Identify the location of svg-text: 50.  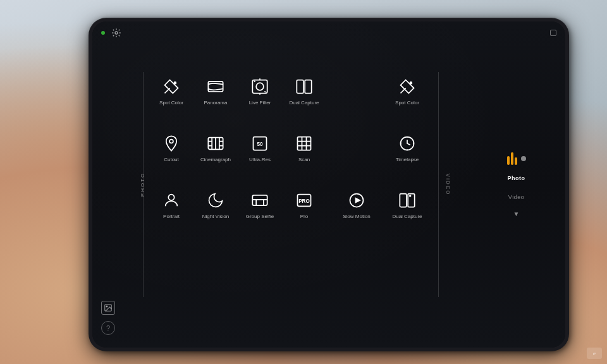
(260, 144).